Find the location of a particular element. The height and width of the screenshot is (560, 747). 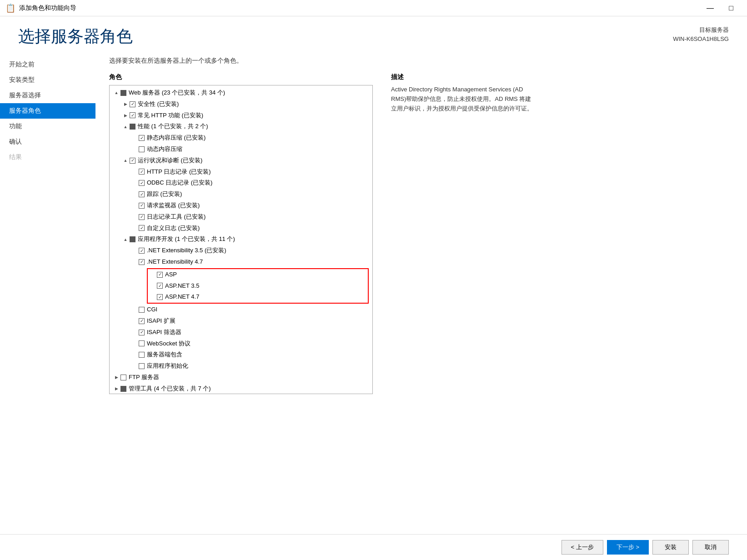

checkbox-aspnet47 is located at coordinates (160, 297).